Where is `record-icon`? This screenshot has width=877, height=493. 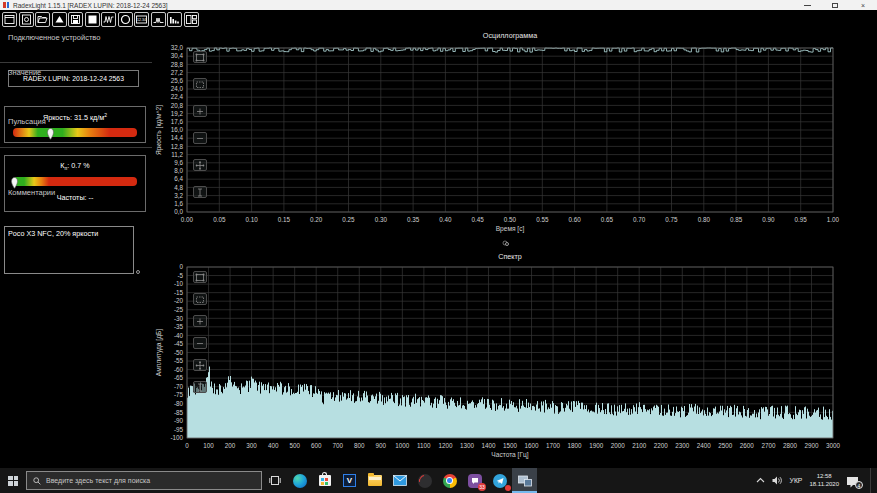
record-icon is located at coordinates (126, 20).